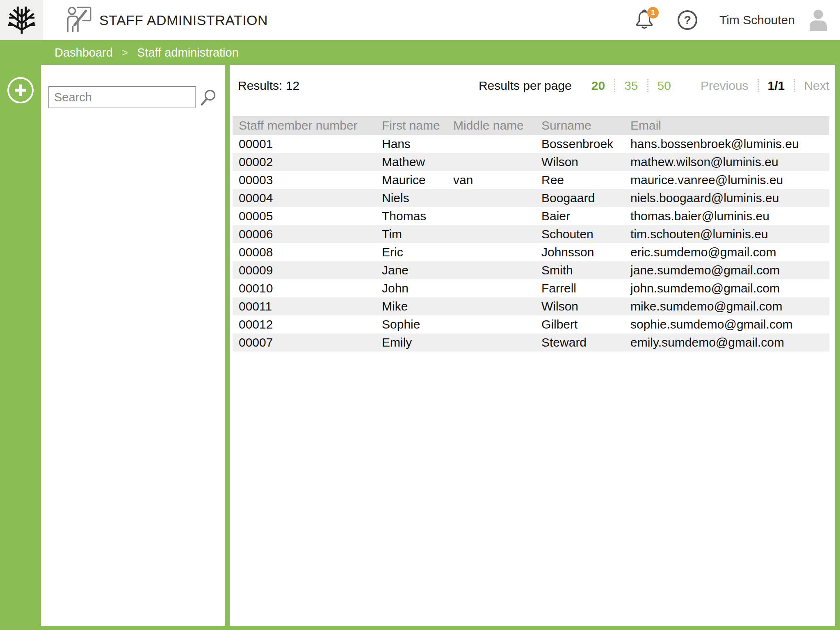  What do you see at coordinates (631, 86) in the screenshot?
I see `per-page-option-35: 35` at bounding box center [631, 86].